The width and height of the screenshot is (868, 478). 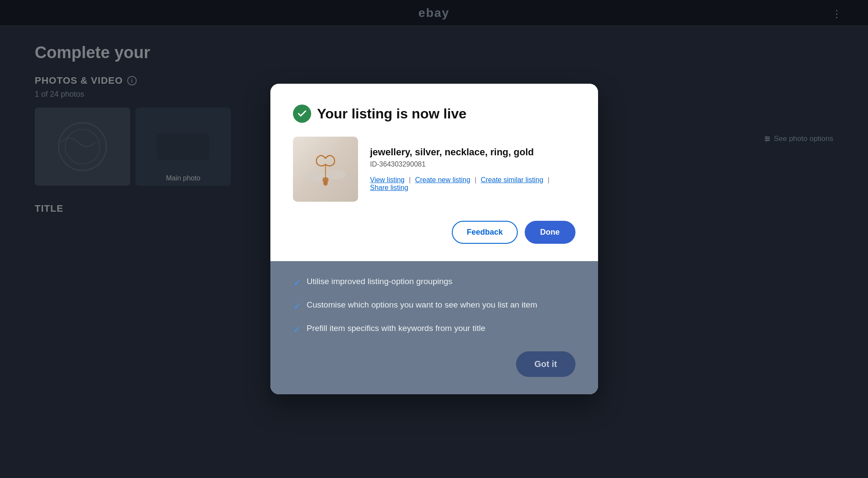 I want to click on listing-title-text: jewellery, silver, necklace, ring, gold, so click(x=473, y=152).